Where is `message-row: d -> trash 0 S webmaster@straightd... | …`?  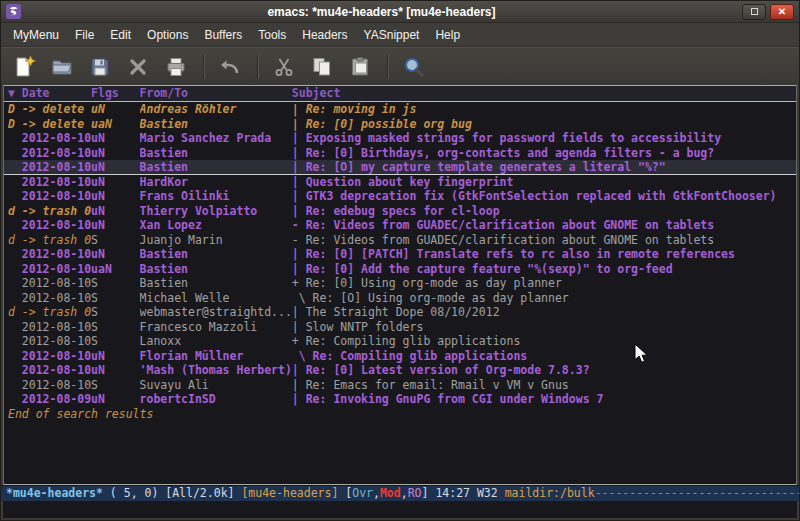 message-row: d -> trash 0 S webmaster@straightd... | … is located at coordinates (400, 312).